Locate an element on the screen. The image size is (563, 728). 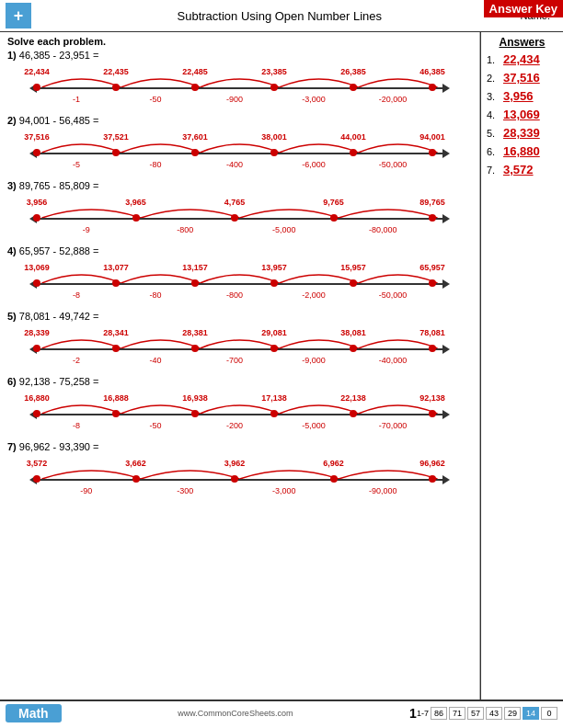
footer-url: www.CommonCoreSheets.com is located at coordinates (236, 713).